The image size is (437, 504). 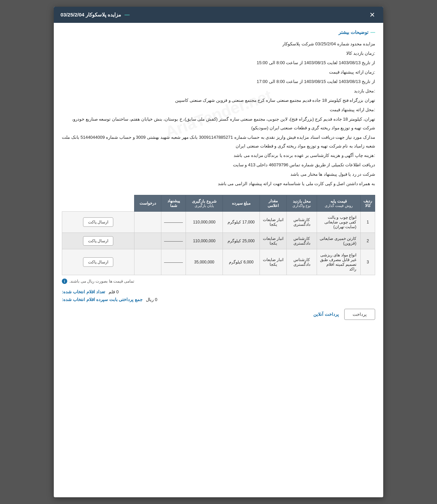 What do you see at coordinates (95, 15) in the screenshot?
I see `modal-title: — مزایده پلاسکوکار 03/25/2/04` at bounding box center [95, 15].